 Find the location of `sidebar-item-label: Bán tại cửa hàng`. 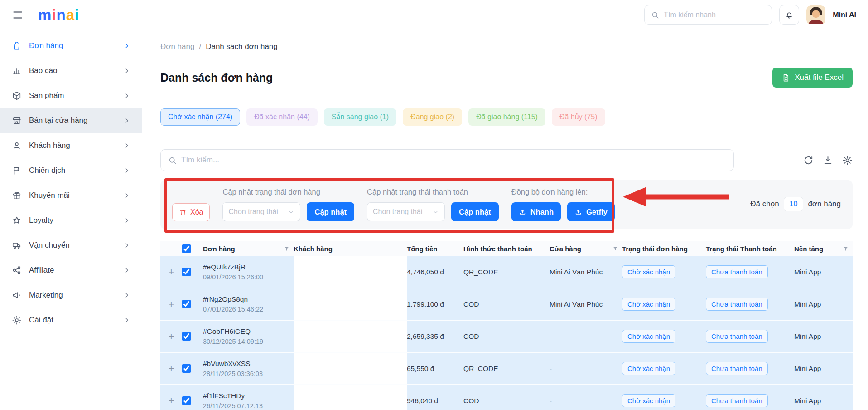

sidebar-item-label: Bán tại cửa hàng is located at coordinates (72, 121).